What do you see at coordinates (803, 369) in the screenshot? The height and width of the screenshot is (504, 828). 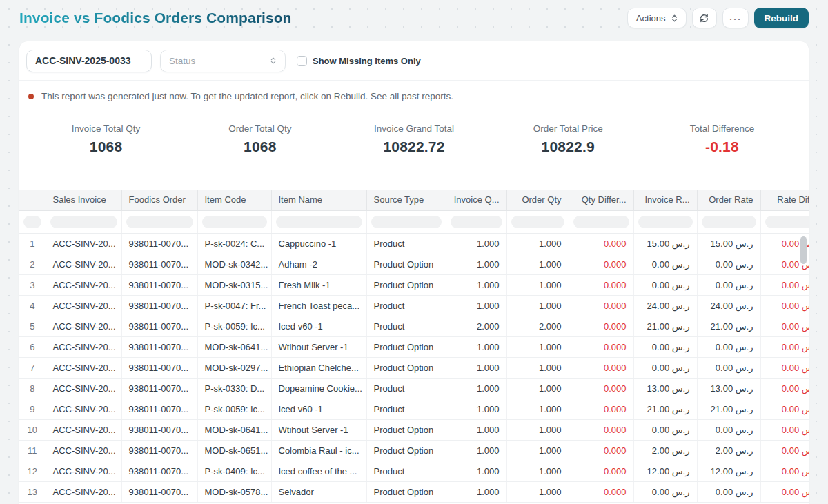 I see `vertical-scrollbar` at bounding box center [803, 369].